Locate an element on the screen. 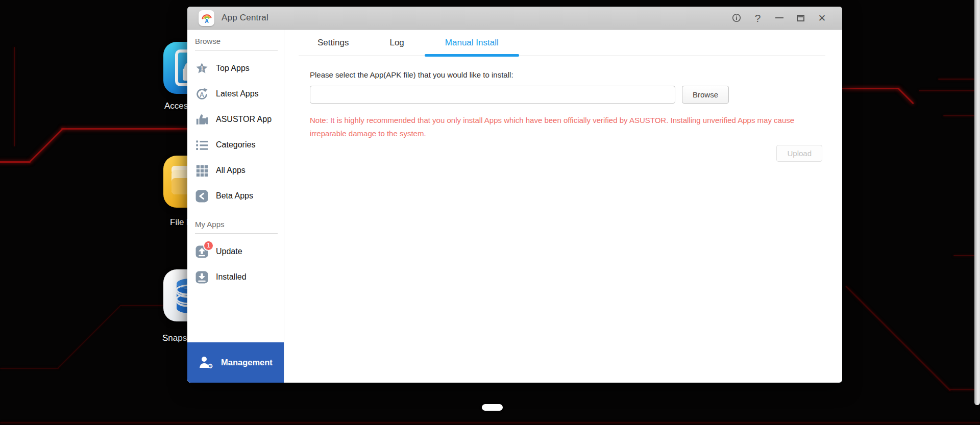 Image resolution: width=980 pixels, height=425 pixels. sidebar-item-categories: Categories is located at coordinates (239, 145).